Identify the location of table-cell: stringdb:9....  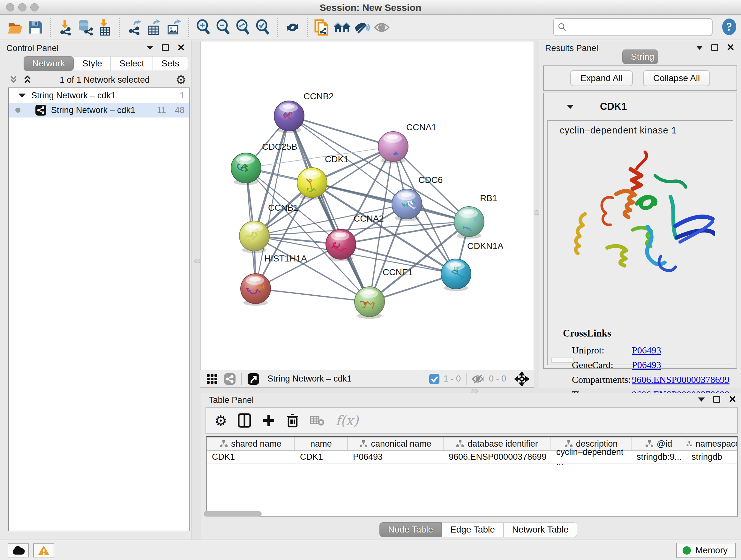
(659, 457).